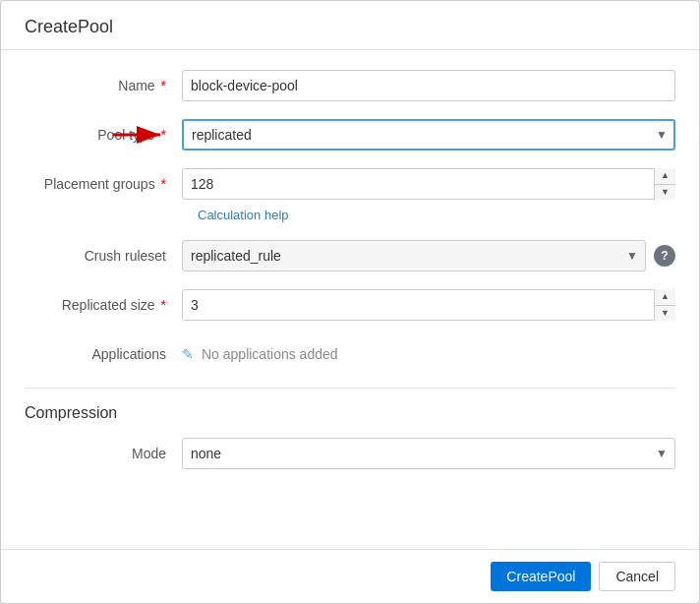 This screenshot has height=604, width=700. I want to click on mode-field-group: Mode none aggressive passive force ▼, so click(350, 453).